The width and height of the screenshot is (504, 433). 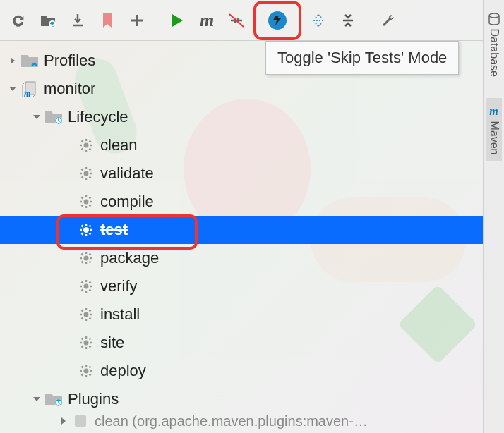 I want to click on plugin-icon, so click(x=80, y=421).